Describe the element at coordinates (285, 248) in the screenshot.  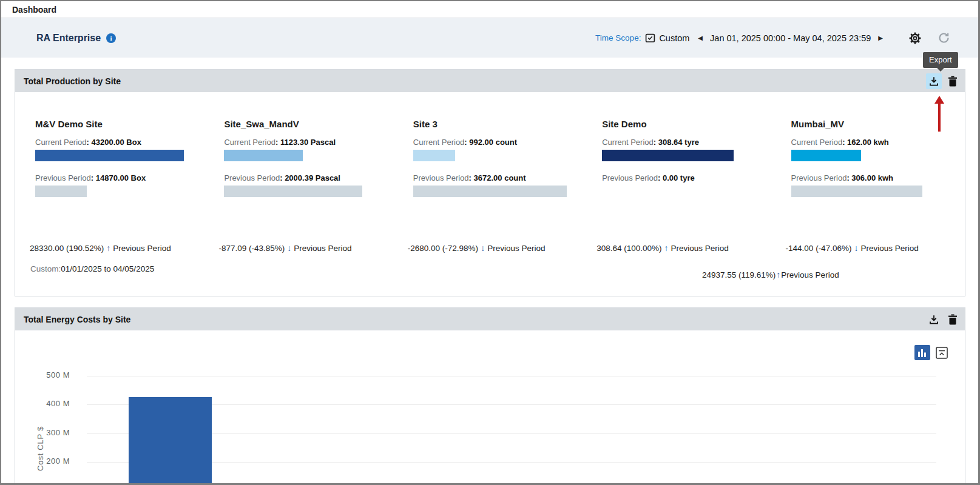
I see `delta-vs-previous: -877.09 (-43.85%)↓Previous Period` at that location.